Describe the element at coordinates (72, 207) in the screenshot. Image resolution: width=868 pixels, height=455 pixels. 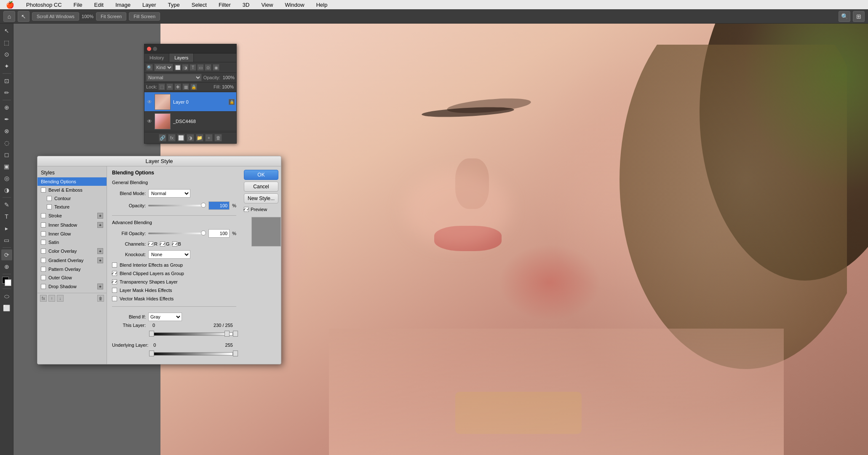
I see `style-texture: Texture` at that location.